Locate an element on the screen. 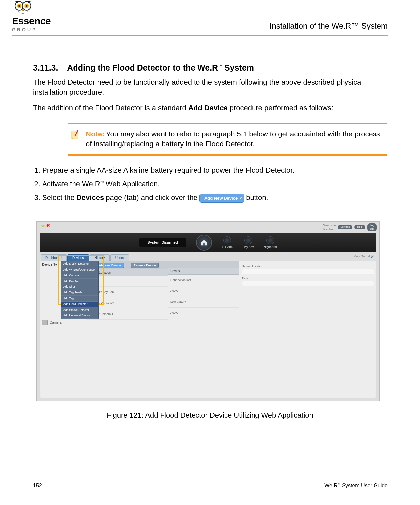 Image resolution: width=420 pixels, height=505 pixels. step-1: Prepare a single AA-size Alkaline batter… is located at coordinates (215, 170).